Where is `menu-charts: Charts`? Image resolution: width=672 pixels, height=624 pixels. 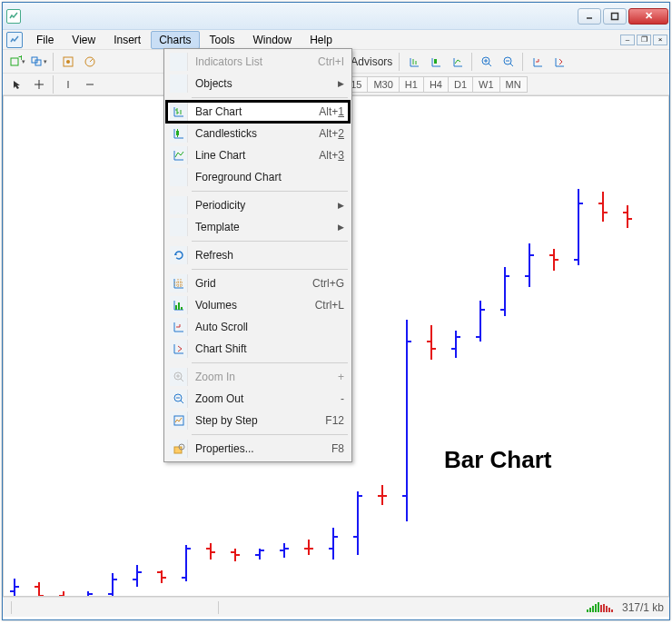 menu-charts: Charts is located at coordinates (174, 40).